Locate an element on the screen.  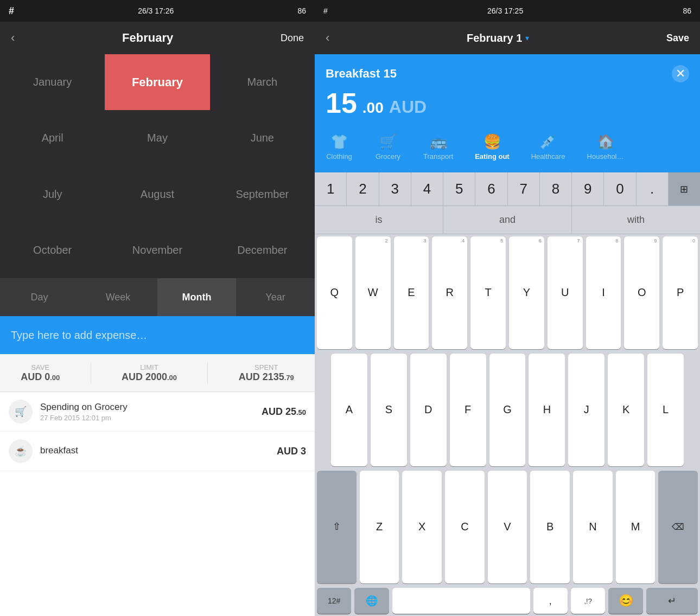
period-tab-week: Week is located at coordinates (118, 297).